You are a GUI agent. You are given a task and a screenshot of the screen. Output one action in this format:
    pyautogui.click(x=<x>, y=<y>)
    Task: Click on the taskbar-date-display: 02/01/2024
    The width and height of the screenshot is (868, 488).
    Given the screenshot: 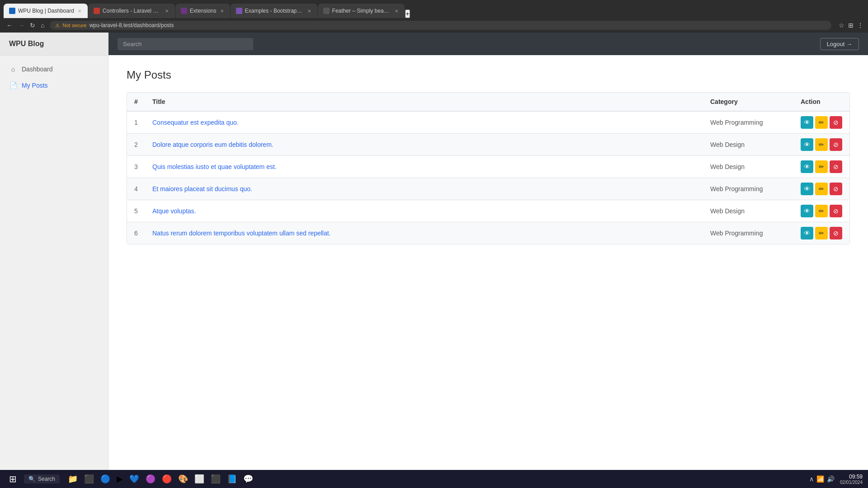 What is the action you would take?
    pyautogui.click(x=851, y=483)
    